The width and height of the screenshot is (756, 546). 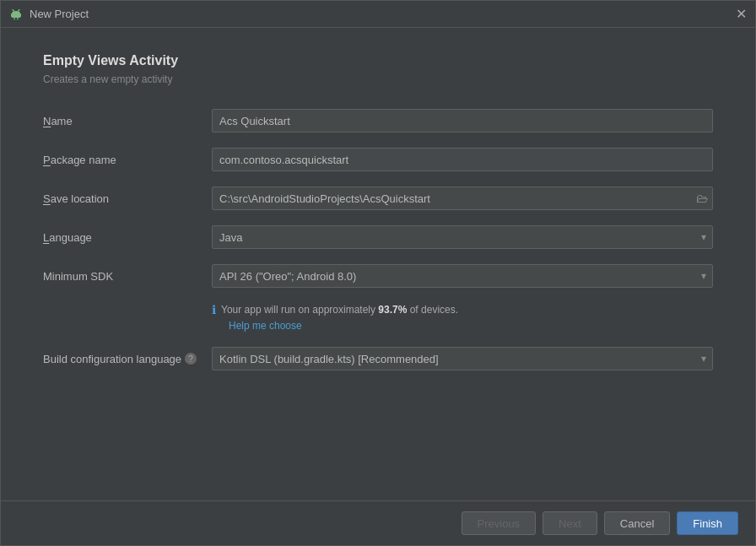 What do you see at coordinates (637, 523) in the screenshot?
I see `cancel-button: Cancel` at bounding box center [637, 523].